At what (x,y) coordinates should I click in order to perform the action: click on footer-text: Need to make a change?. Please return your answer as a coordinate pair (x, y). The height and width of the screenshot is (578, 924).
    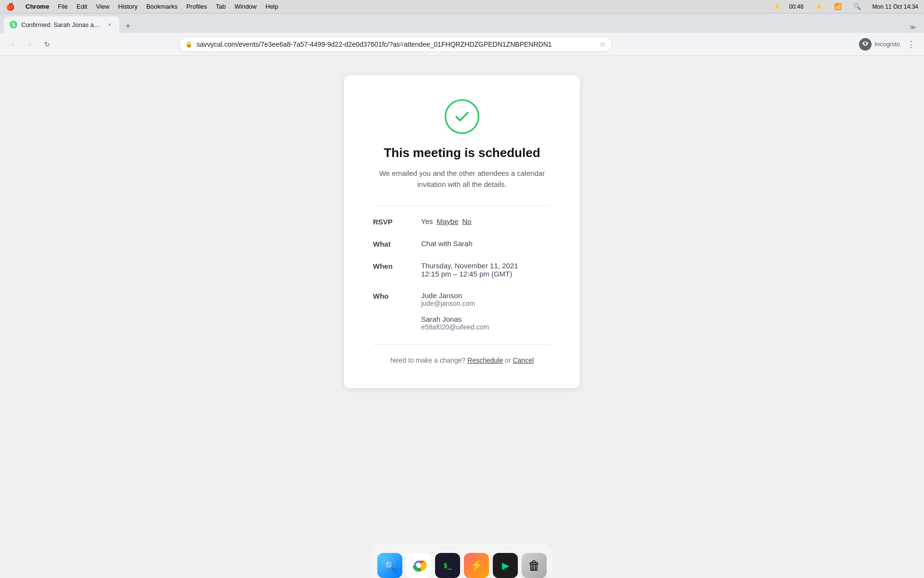
    Looking at the image, I should click on (428, 360).